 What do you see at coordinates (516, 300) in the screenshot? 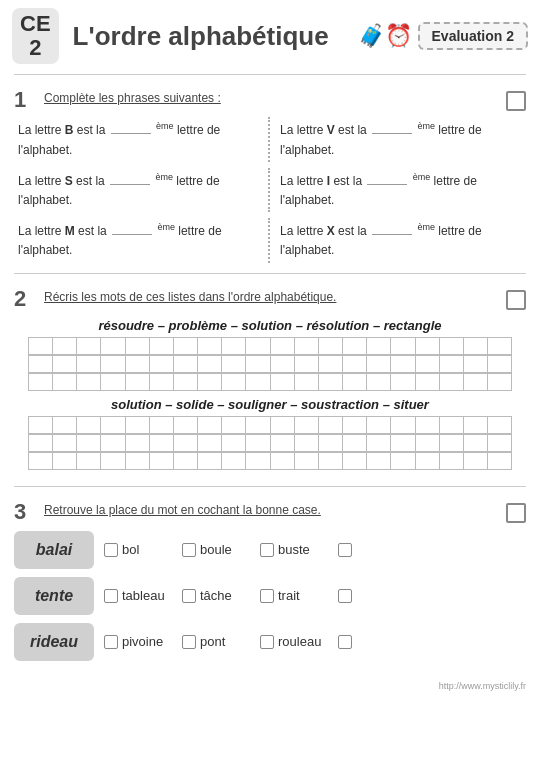
I see `section-2-checkbox` at bounding box center [516, 300].